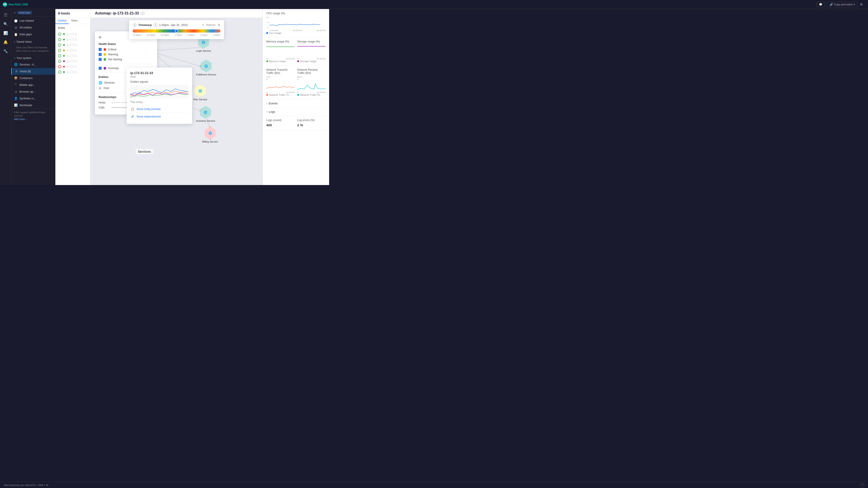  What do you see at coordinates (6, 51) in the screenshot?
I see `nav-button-3: 🔧` at bounding box center [6, 51].